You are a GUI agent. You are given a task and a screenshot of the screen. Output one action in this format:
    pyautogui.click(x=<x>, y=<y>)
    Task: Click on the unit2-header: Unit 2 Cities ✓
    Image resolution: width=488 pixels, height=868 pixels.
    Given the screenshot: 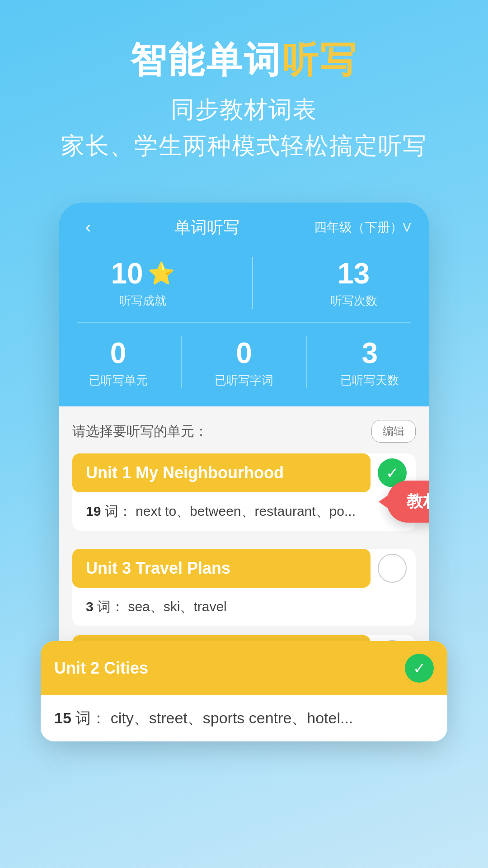 What is the action you would take?
    pyautogui.click(x=244, y=668)
    